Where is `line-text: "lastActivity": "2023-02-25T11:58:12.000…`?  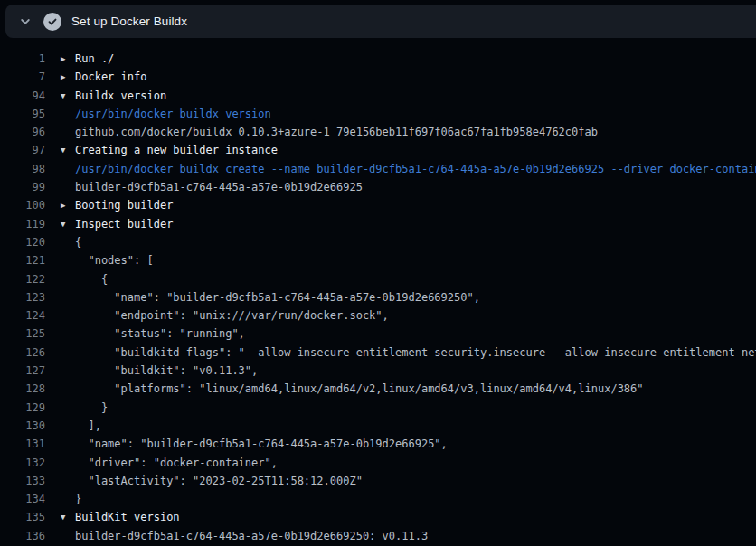
line-text: "lastActivity": "2023-02-25T11:58:12.000… is located at coordinates (416, 481).